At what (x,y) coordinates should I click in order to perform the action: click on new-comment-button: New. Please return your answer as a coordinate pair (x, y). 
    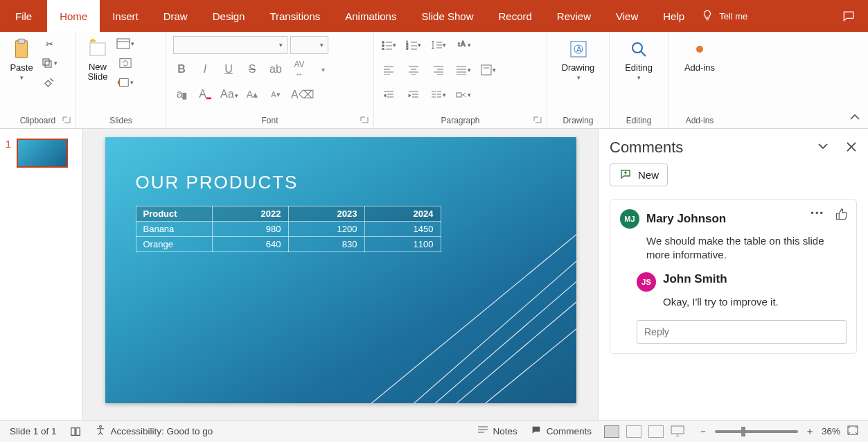
    Looking at the image, I should click on (639, 175).